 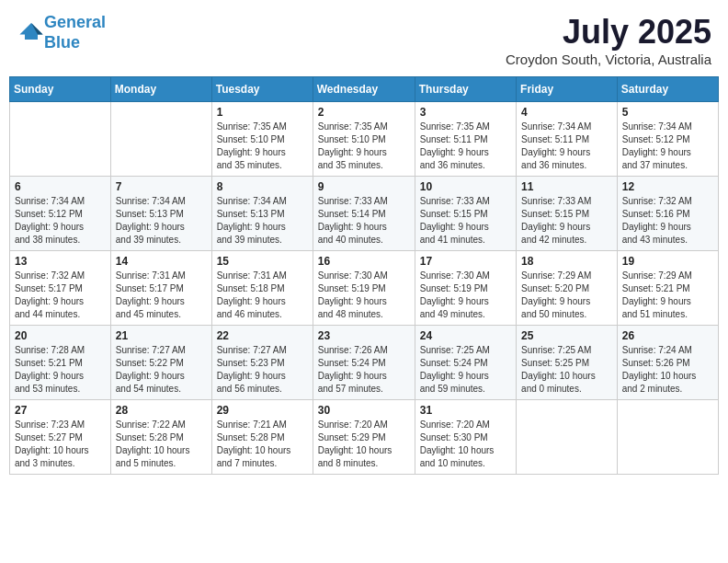 What do you see at coordinates (63, 42) in the screenshot?
I see `logo-blue: Blue` at bounding box center [63, 42].